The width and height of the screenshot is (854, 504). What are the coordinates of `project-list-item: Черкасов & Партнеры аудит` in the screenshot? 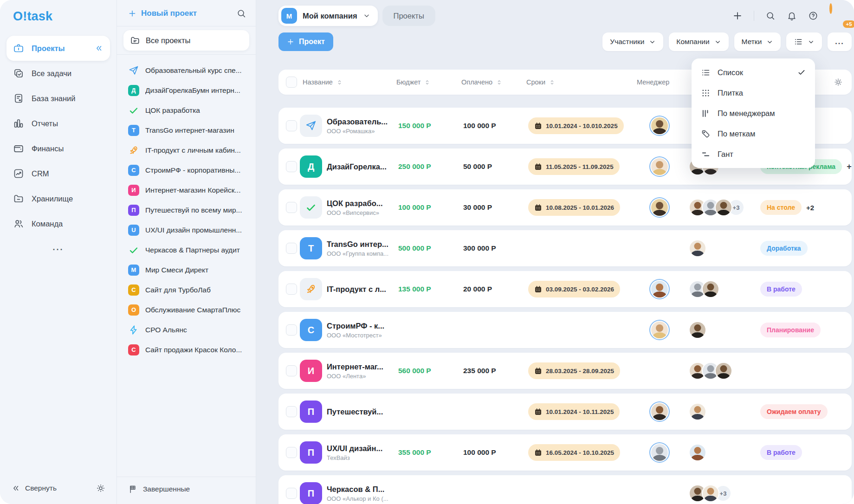 It's located at (190, 250).